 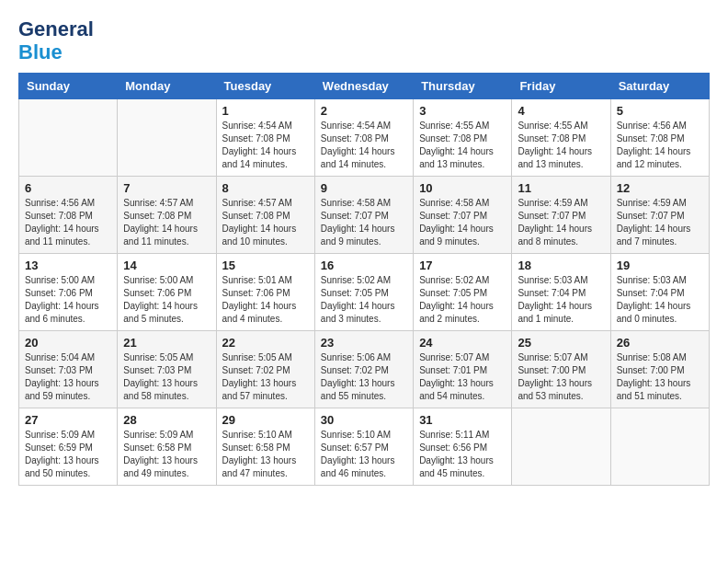 What do you see at coordinates (266, 342) in the screenshot?
I see `day-number: 22` at bounding box center [266, 342].